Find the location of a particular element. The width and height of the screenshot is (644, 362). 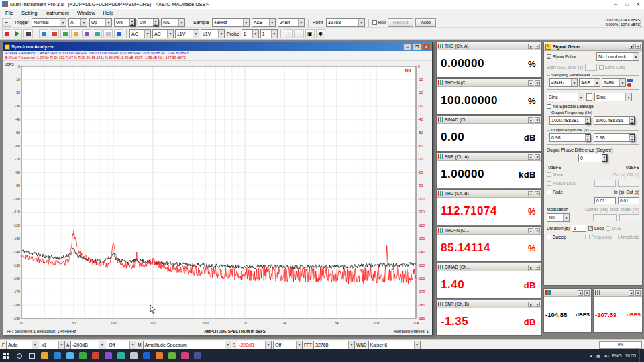

search-icon is located at coordinates (19, 355).